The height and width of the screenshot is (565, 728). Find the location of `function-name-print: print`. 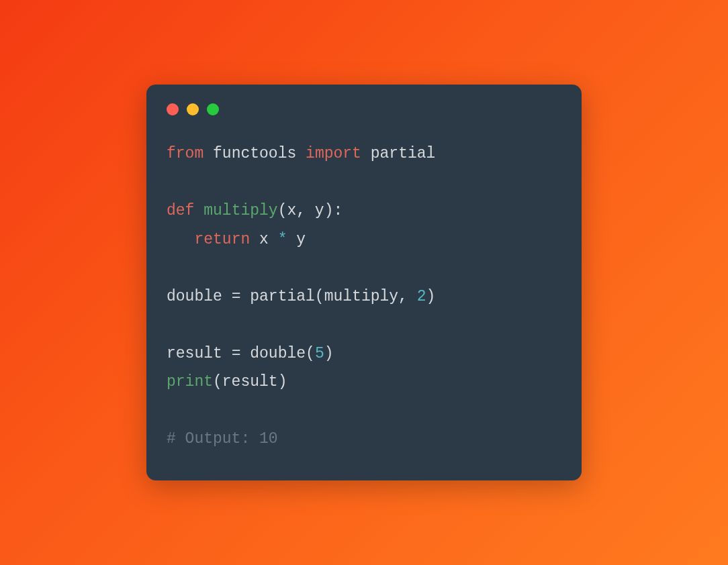

function-name-print: print is located at coordinates (189, 382).